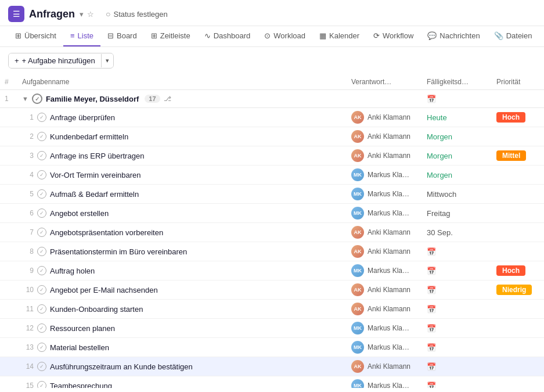  I want to click on dashboard-icon: ∿, so click(208, 36).